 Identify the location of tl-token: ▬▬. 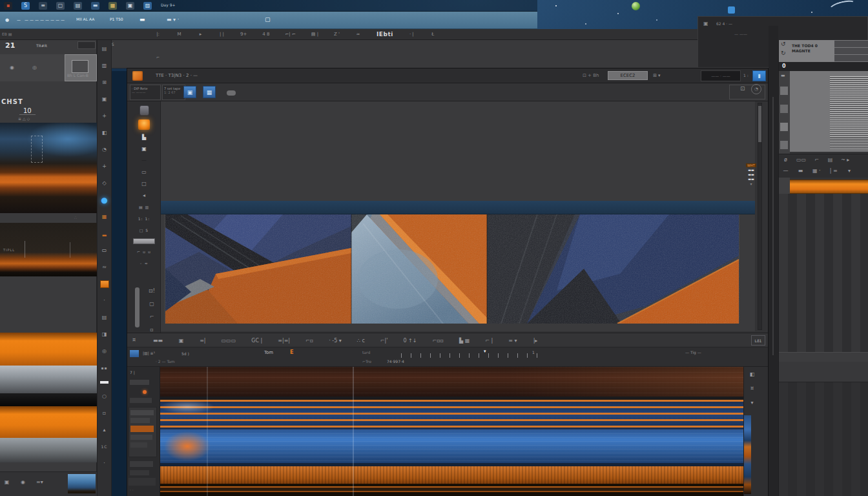
(158, 341).